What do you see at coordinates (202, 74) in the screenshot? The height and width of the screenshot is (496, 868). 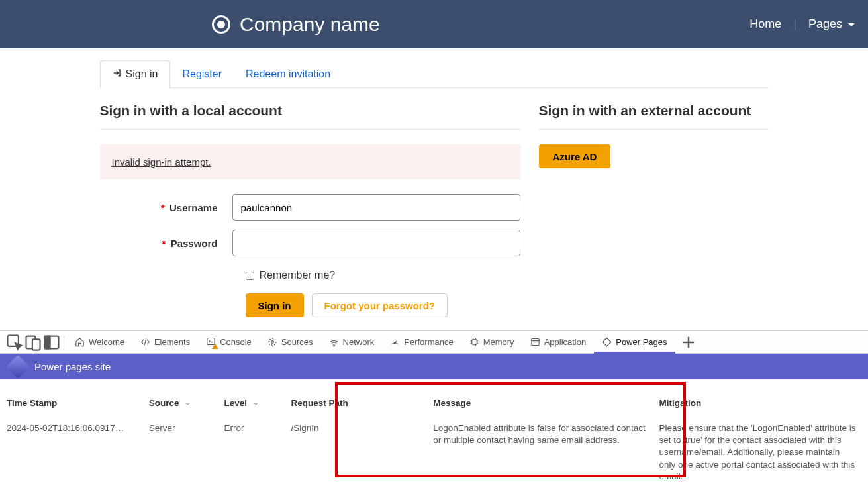 I see `tab-register: Register` at bounding box center [202, 74].